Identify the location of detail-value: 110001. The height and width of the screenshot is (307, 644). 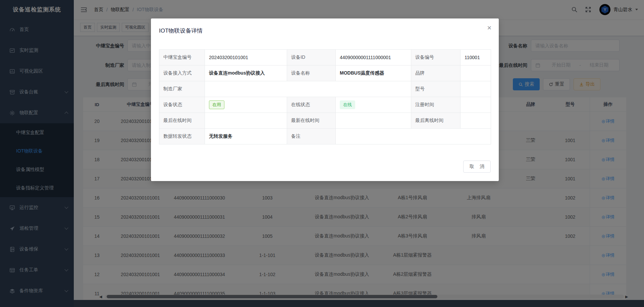
(476, 58).